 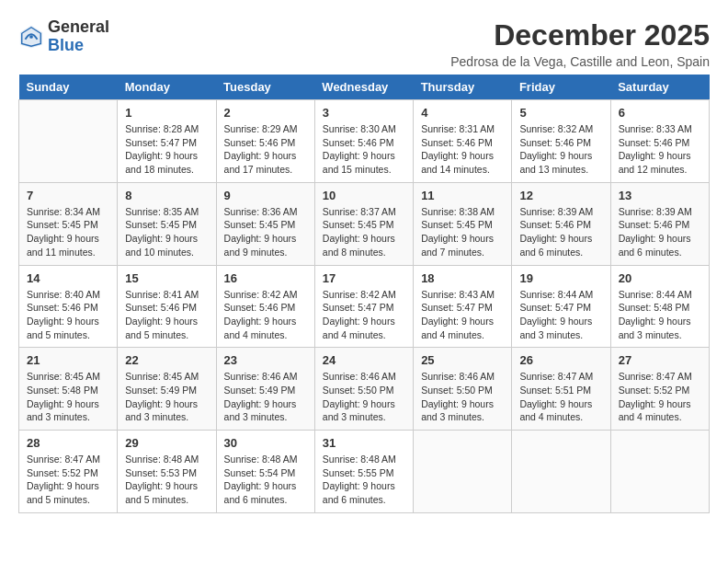 I want to click on calendar-cell: 29Sunrise: 8:48 AM Sunset: 5:53 PM Dayli…, so click(x=167, y=472).